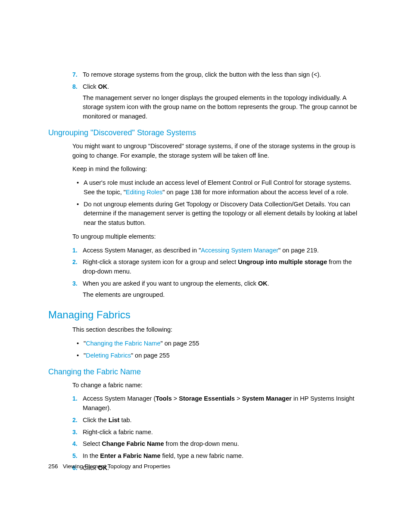 Image resolution: width=411 pixels, height=532 pixels. What do you see at coordinates (223, 295) in the screenshot?
I see `step-paragraph: The elements are ungrouped.` at bounding box center [223, 295].